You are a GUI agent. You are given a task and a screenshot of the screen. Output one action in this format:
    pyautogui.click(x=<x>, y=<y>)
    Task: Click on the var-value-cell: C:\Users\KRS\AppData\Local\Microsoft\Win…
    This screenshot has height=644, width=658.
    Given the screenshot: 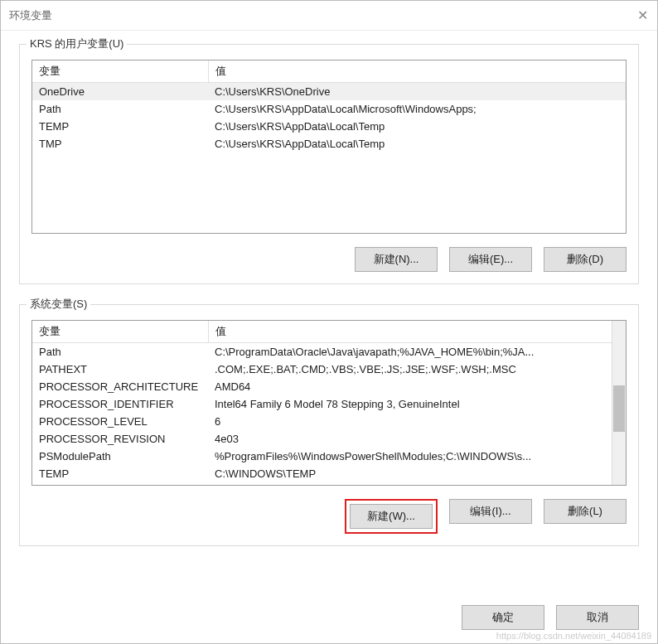 What is the action you would take?
    pyautogui.click(x=417, y=109)
    